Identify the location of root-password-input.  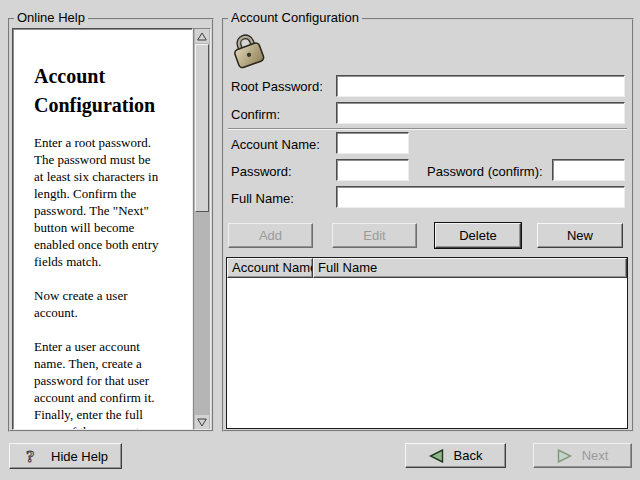
(480, 86).